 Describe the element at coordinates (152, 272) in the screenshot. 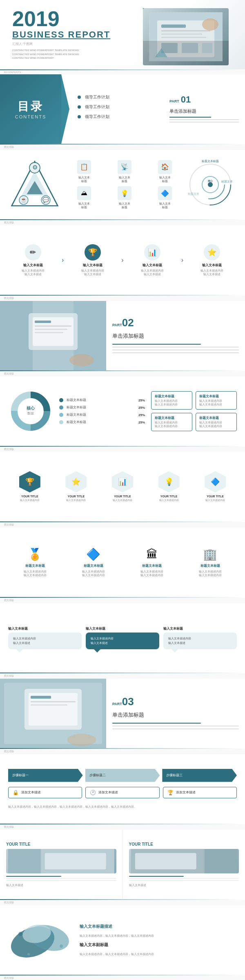

I see `process-desc-3: 输入文本描述内容输入文本描述` at that location.